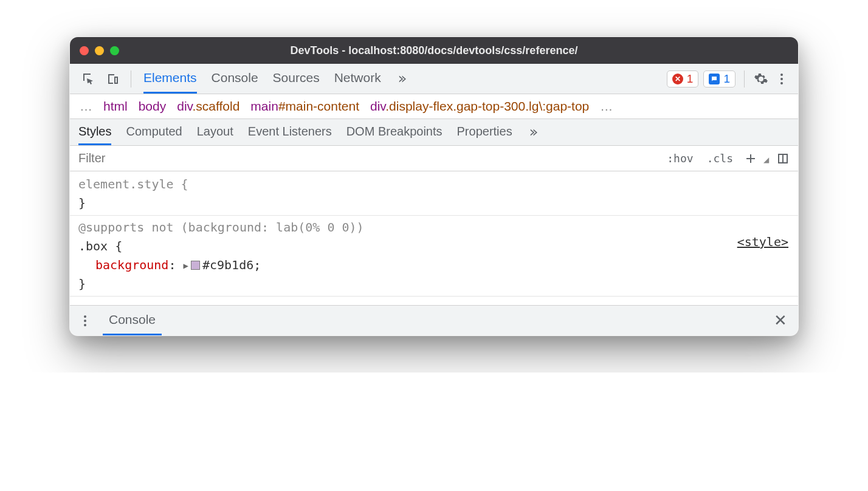 The image size is (868, 491). Describe the element at coordinates (228, 265) in the screenshot. I see `css-property-value: #c9b1d6` at that location.